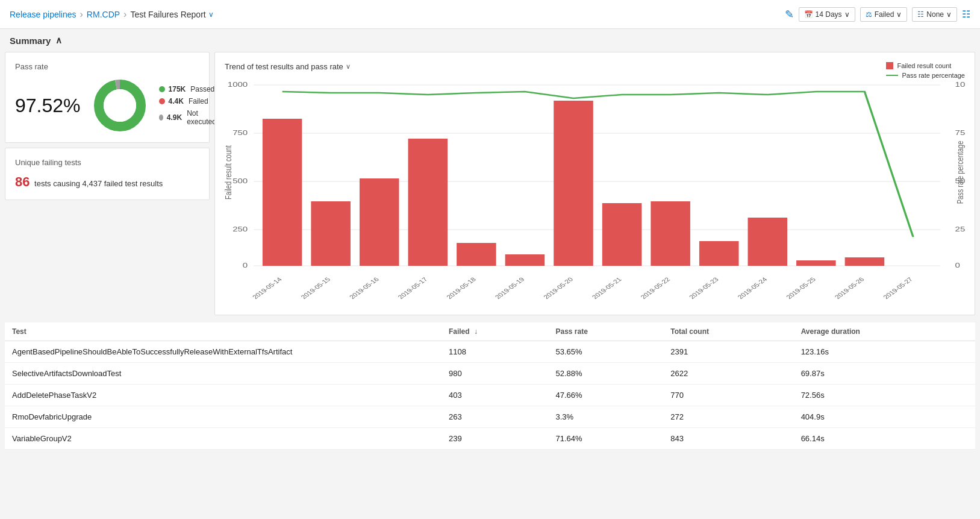 Image resolution: width=980 pixels, height=519 pixels. I want to click on breadcrumb-item-2: RM.CDP, so click(104, 14).